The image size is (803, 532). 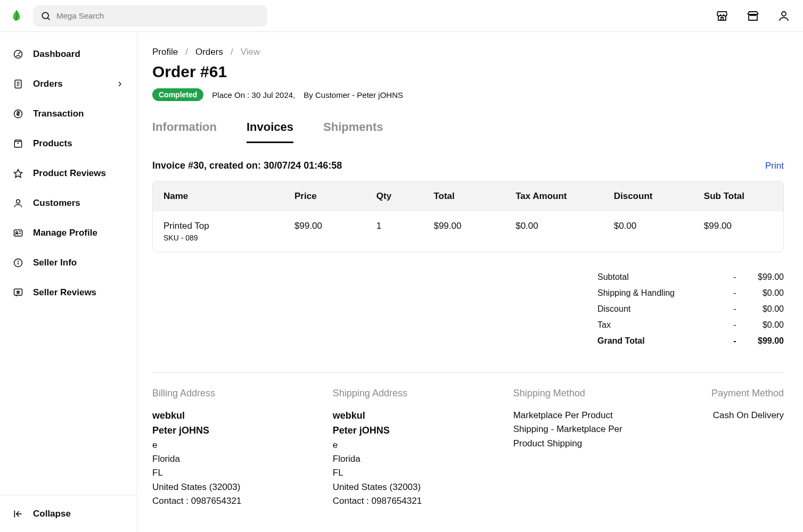 I want to click on item-discount: $0.00, so click(x=649, y=231).